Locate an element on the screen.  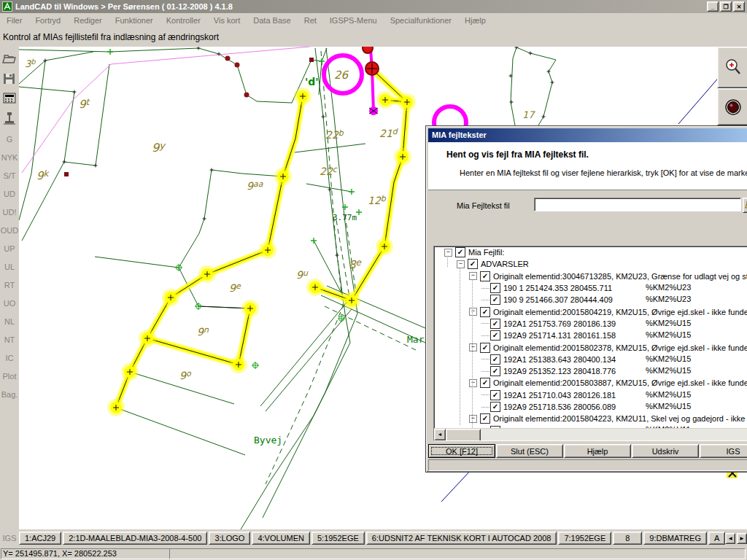
sheet-tab-1: 1:ACJ29 is located at coordinates (40, 538).